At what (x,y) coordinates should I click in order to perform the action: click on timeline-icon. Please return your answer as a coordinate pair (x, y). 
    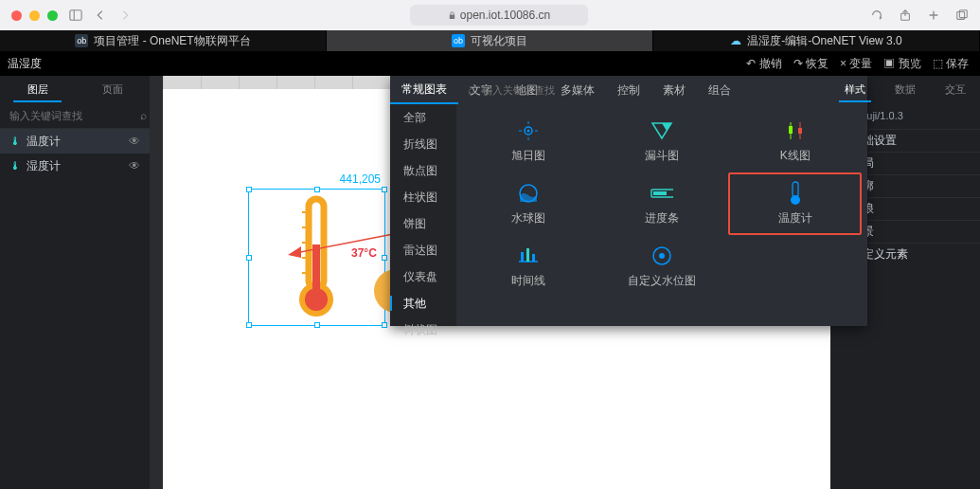
    Looking at the image, I should click on (528, 256).